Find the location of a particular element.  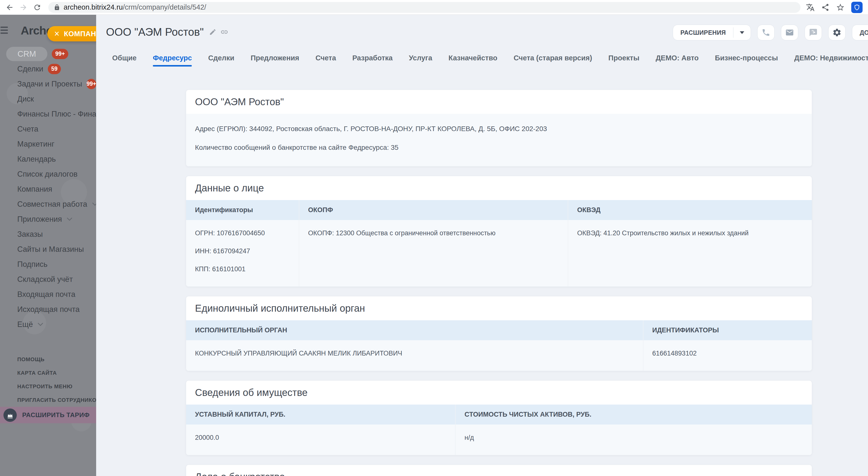

close-icon: × is located at coordinates (57, 34).